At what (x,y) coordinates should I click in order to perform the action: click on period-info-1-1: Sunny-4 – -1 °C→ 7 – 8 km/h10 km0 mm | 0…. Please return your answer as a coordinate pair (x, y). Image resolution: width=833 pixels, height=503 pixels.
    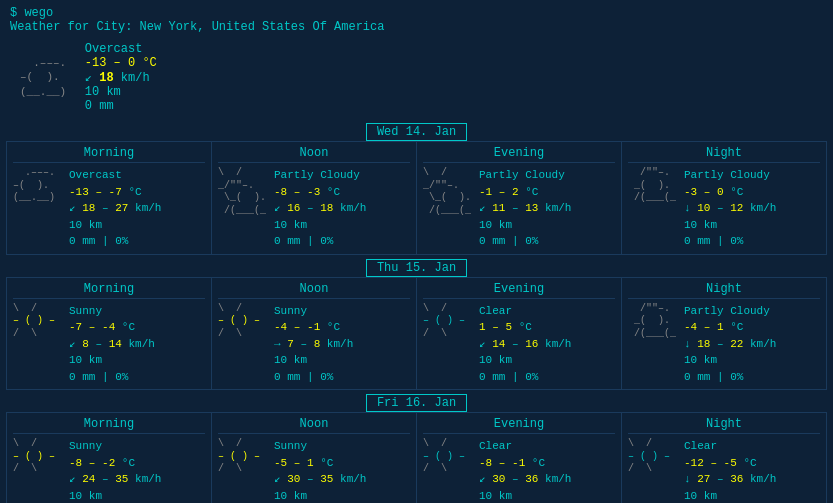
    Looking at the image, I should click on (314, 344).